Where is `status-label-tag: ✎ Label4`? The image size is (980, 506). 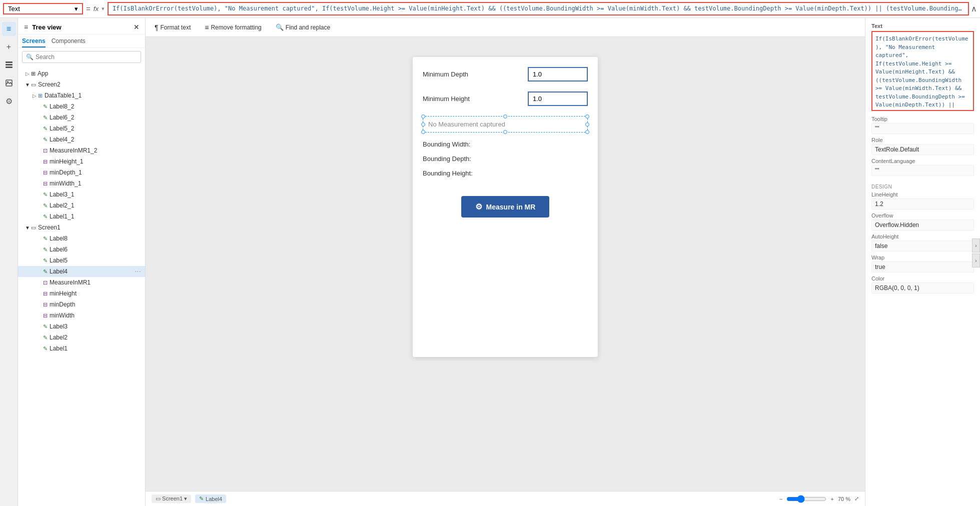 status-label-tag: ✎ Label4 is located at coordinates (211, 499).